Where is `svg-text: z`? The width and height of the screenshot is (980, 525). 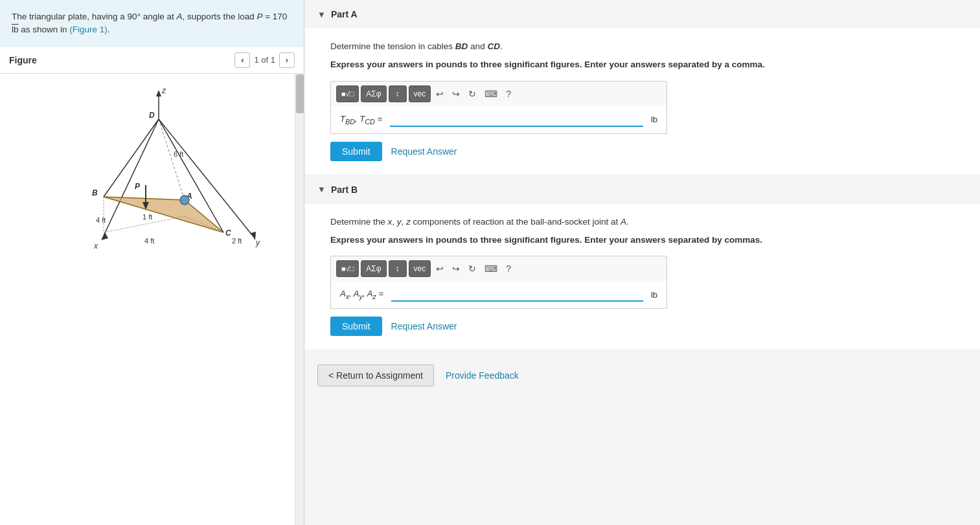 svg-text: z is located at coordinates (164, 91).